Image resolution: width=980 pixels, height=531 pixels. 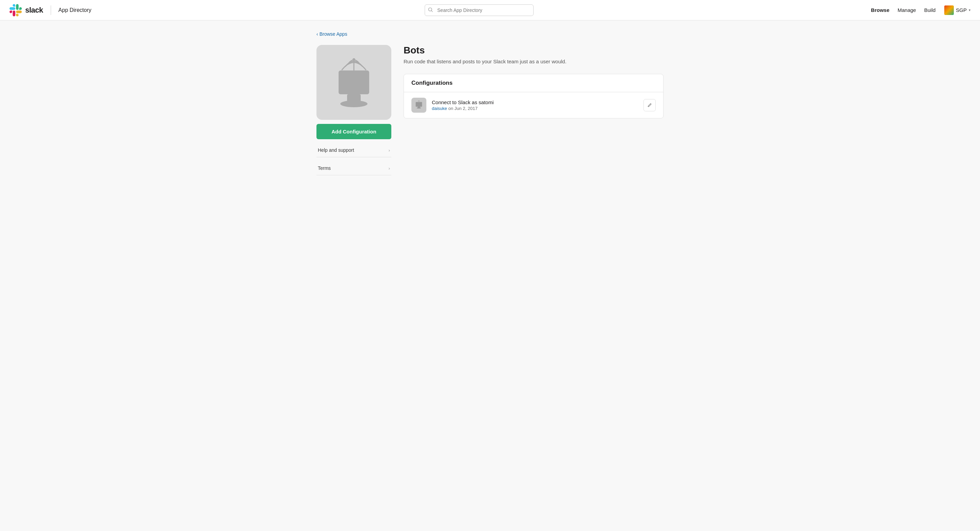 I want to click on nav-build: Build, so click(x=930, y=10).